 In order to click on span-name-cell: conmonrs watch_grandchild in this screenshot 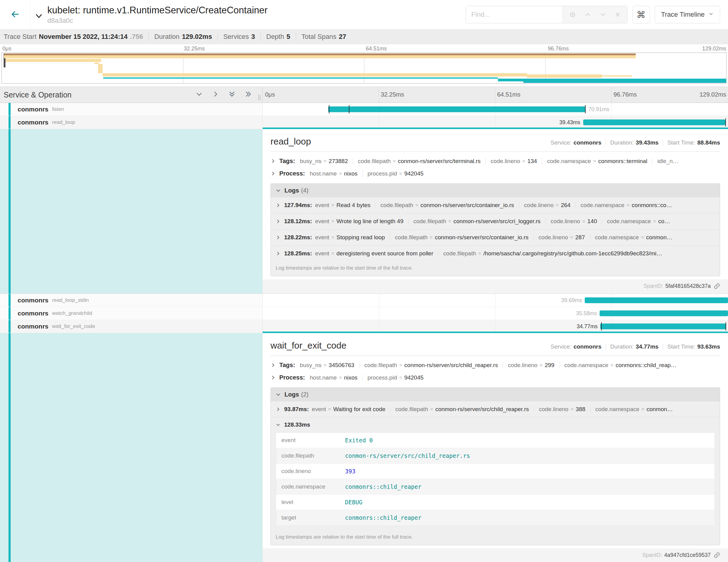, I will do `click(131, 313)`.